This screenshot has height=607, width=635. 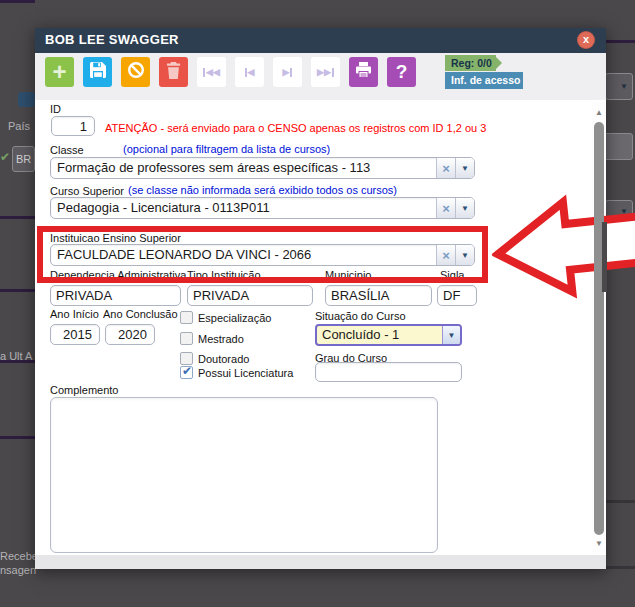 What do you see at coordinates (244, 168) in the screenshot?
I see `classe-value: Formação de professores sem áreas especí…` at bounding box center [244, 168].